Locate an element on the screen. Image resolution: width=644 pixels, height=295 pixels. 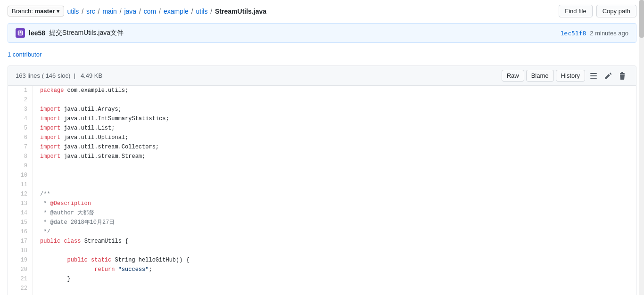
branch-name: master is located at coordinates (45, 11).